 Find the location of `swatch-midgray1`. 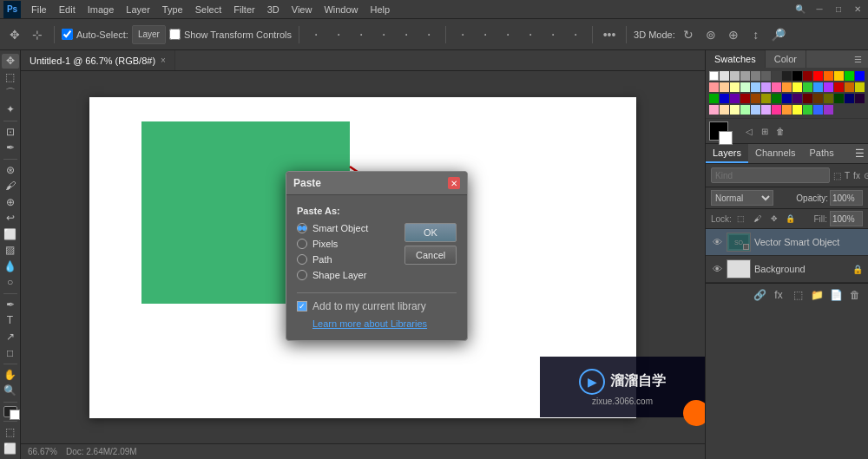

swatch-midgray1 is located at coordinates (745, 76).